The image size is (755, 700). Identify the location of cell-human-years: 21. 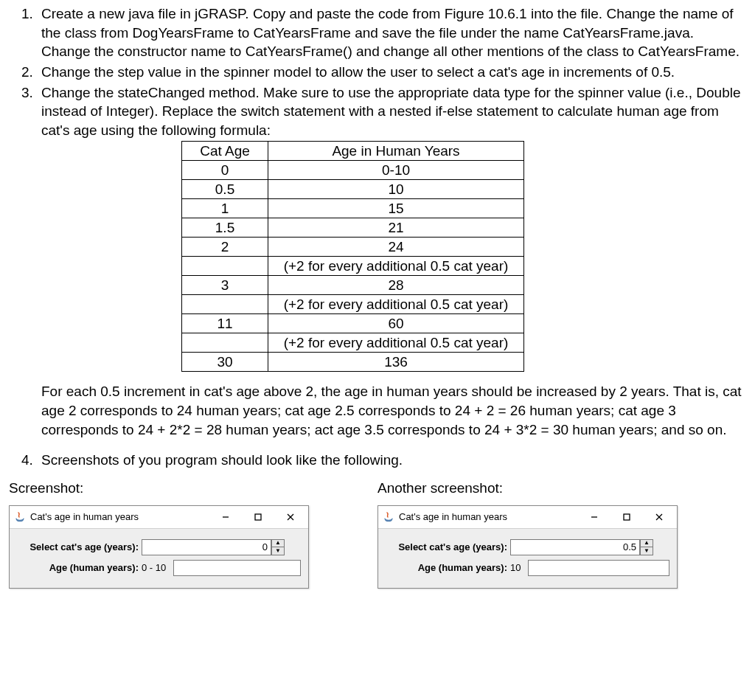
(397, 228).